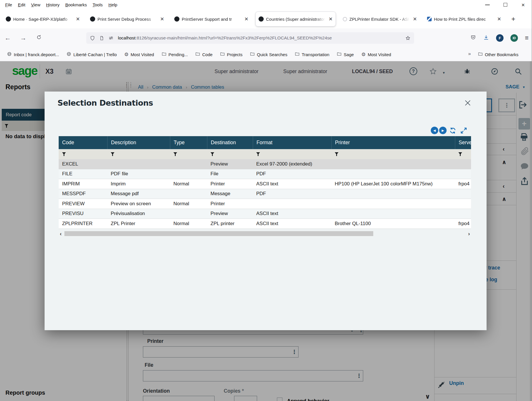  What do you see at coordinates (513, 19) in the screenshot?
I see `new-tab-button: +` at bounding box center [513, 19].